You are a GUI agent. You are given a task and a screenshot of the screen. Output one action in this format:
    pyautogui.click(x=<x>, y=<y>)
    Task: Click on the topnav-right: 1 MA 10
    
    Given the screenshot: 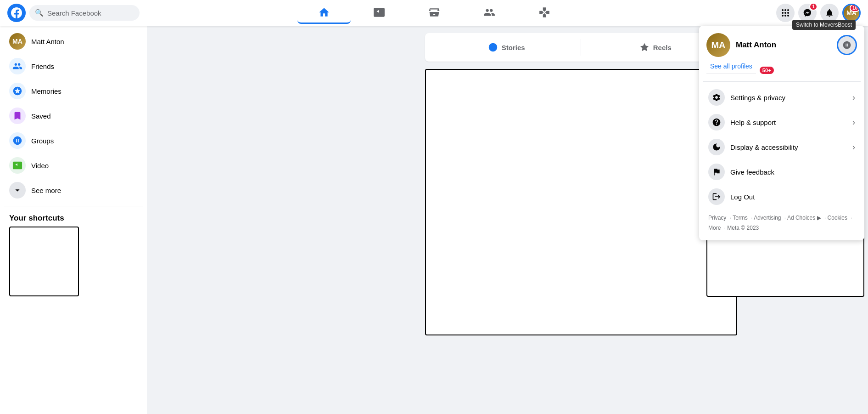 What is the action you would take?
    pyautogui.click(x=787, y=13)
    